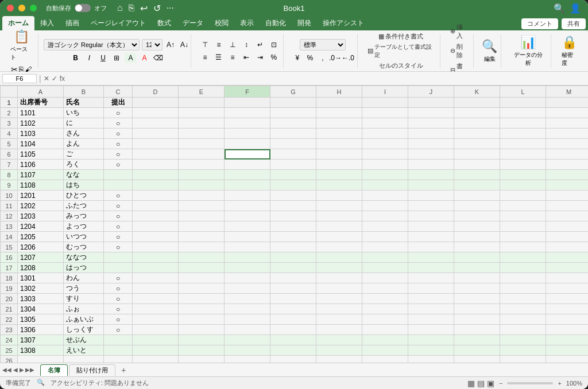 This screenshot has height=389, width=588. I want to click on cell-K9, so click(477, 185).